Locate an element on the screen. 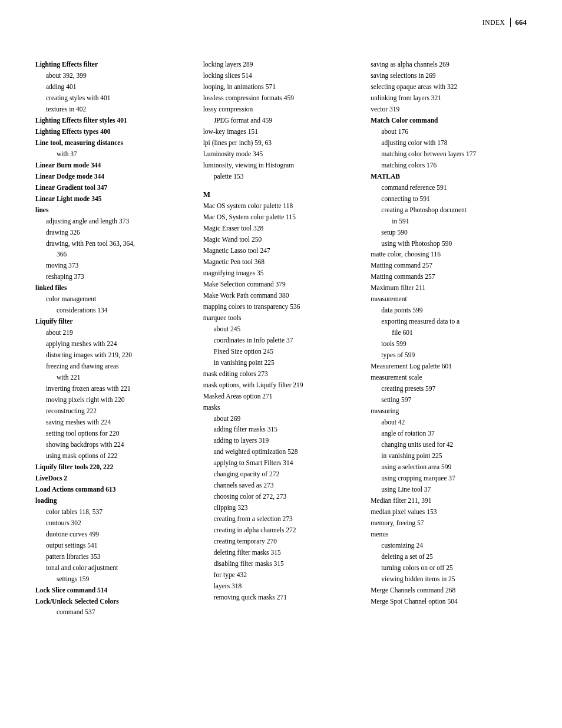 This screenshot has height=728, width=562. index-entry: about 42 is located at coordinates (449, 422).